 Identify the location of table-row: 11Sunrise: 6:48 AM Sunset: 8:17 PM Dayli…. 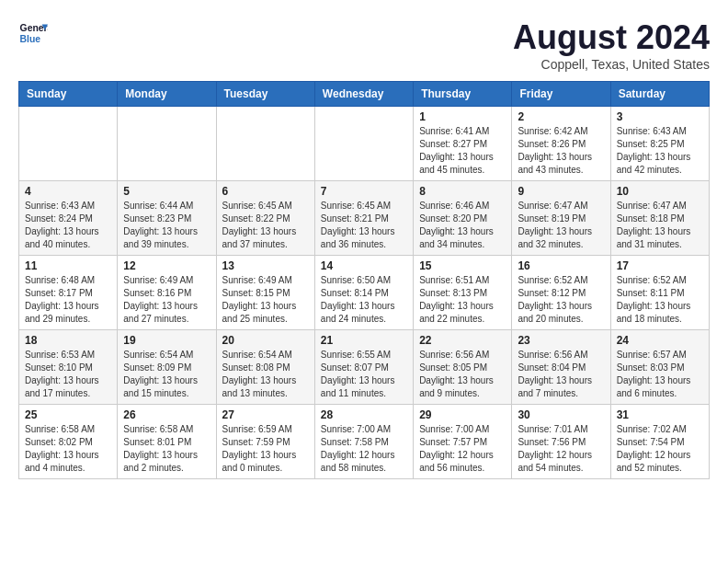
(68, 293).